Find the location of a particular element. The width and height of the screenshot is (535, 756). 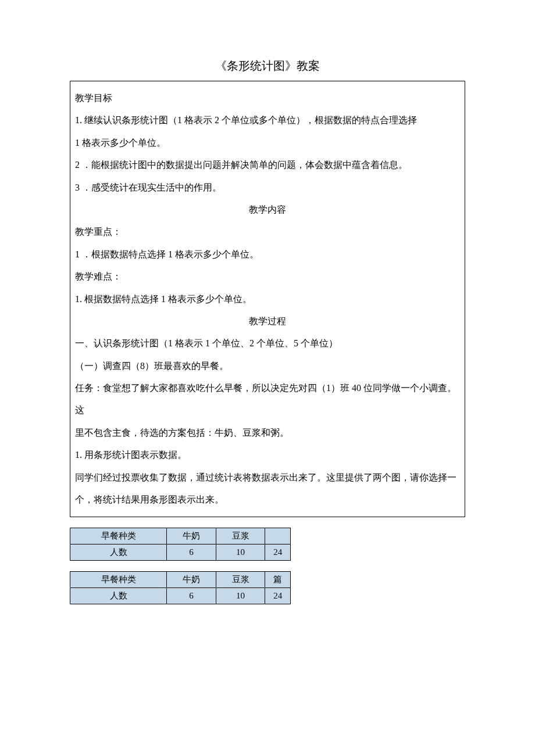

difficulty-item: 1. 根据数据特点选择 1 格表示多少个单位。 is located at coordinates (268, 299).